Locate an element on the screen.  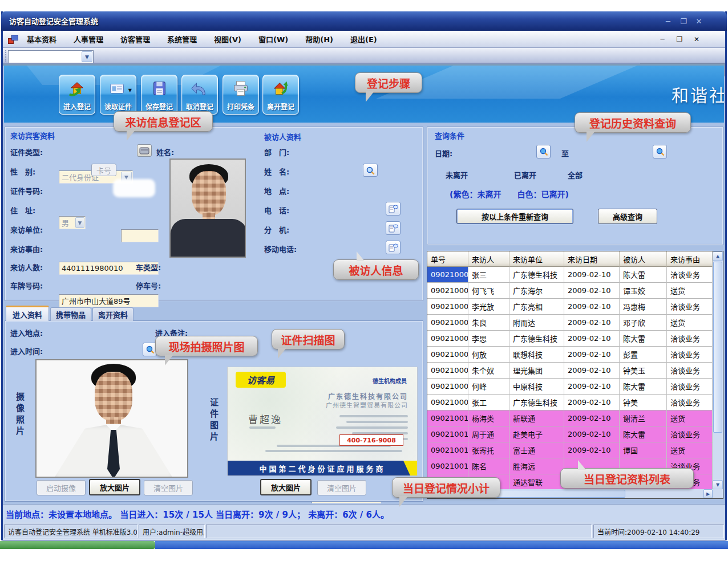
table-cell: 送货 is located at coordinates (690, 323).